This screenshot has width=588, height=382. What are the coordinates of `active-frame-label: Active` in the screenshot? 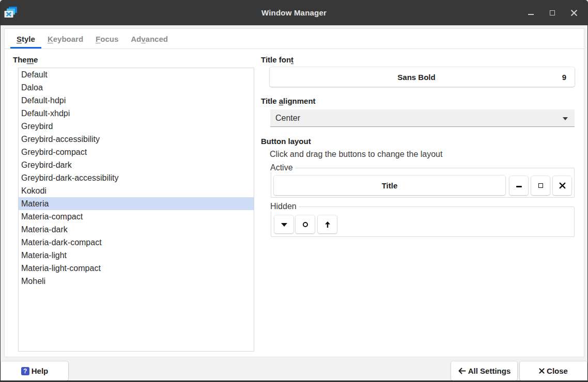 It's located at (283, 168).